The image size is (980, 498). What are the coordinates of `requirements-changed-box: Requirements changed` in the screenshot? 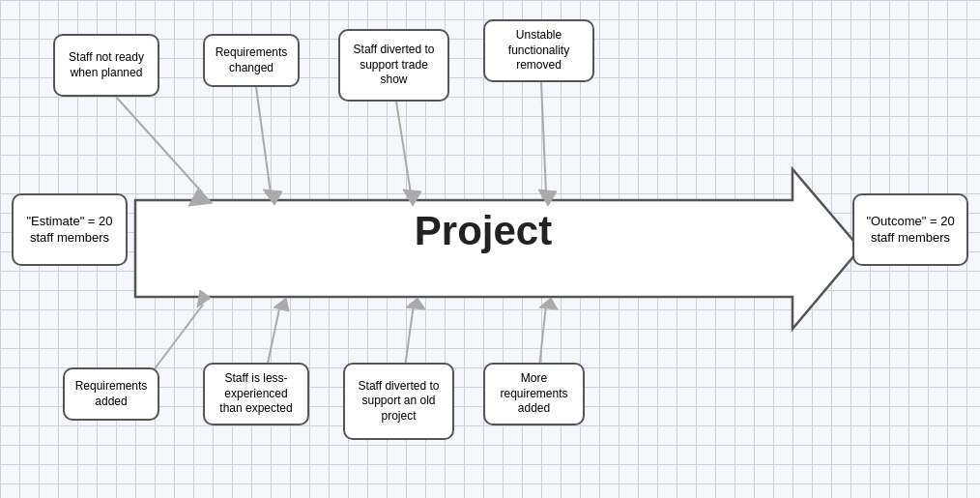 It's located at (251, 60).